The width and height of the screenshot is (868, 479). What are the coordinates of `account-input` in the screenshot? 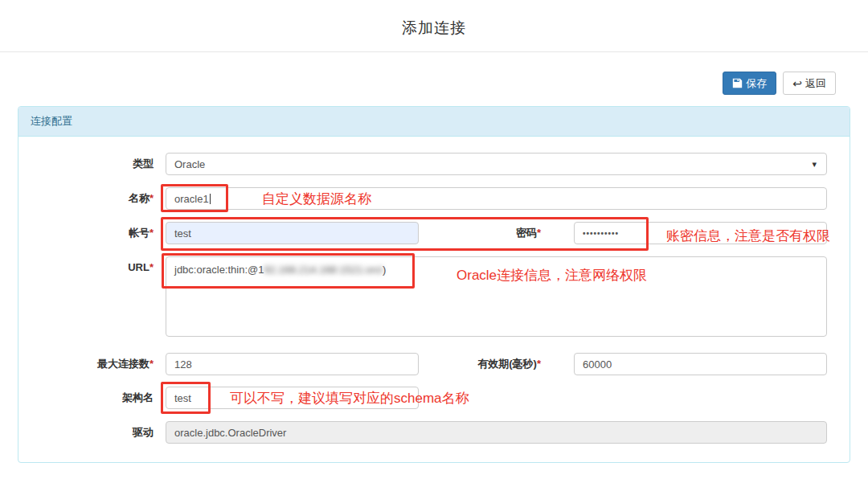 It's located at (293, 233).